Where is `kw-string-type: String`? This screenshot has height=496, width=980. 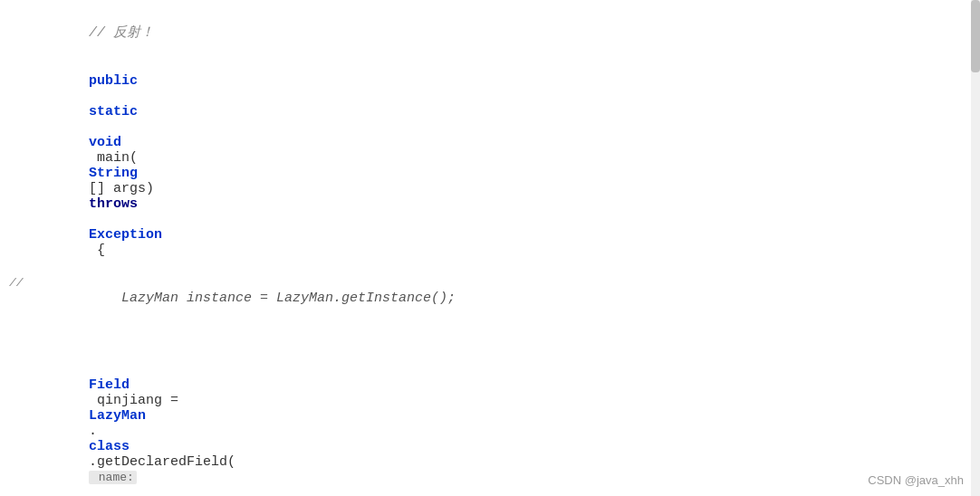
kw-string-type: String is located at coordinates (113, 174).